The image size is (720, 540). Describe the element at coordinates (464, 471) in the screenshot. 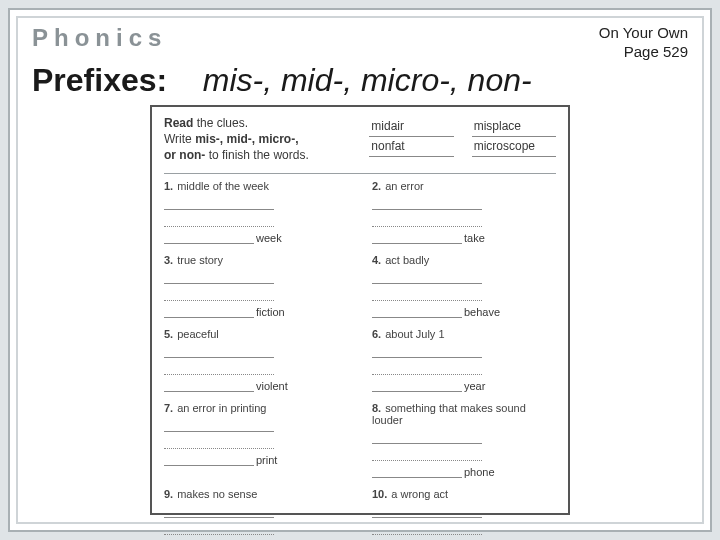

I see `answer-line-bottom: phone` at that location.